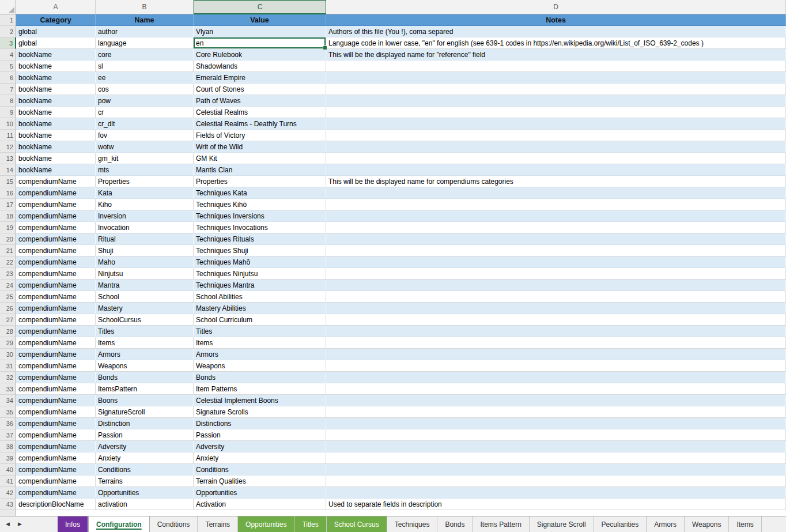  Describe the element at coordinates (218, 525) in the screenshot. I see `sheet-tab-terrains: Terrains` at that location.